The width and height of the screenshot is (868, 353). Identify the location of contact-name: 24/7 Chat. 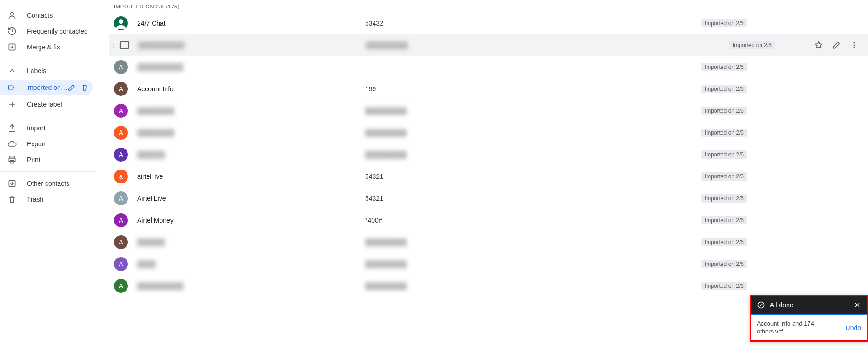
(251, 23).